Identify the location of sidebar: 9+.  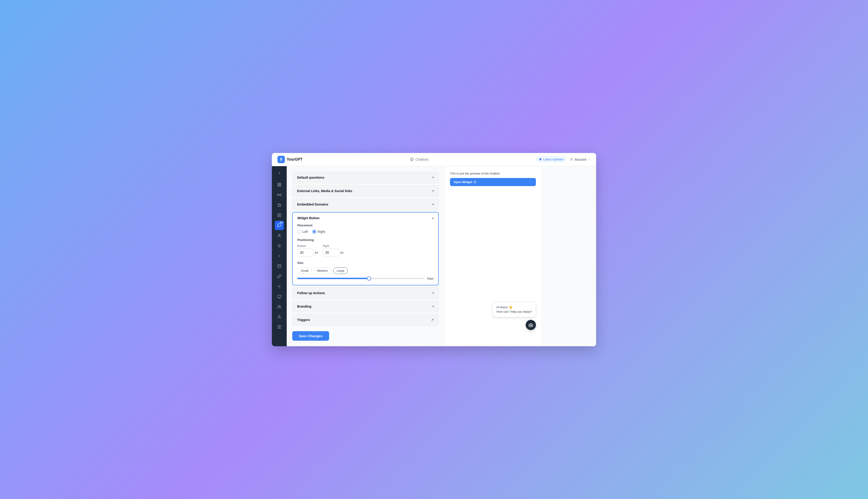
(279, 256).